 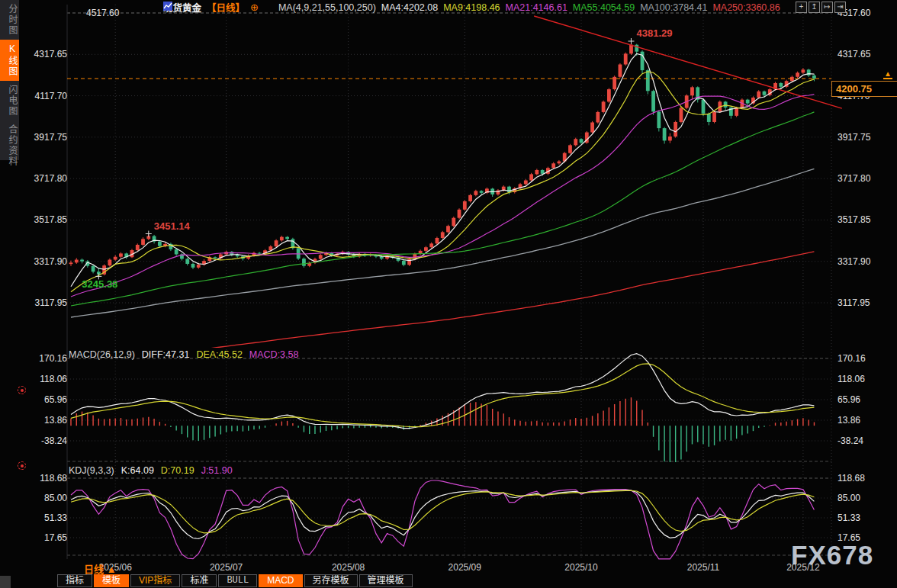 I want to click on sidebar-tab-合约资料: 合约资料, so click(x=9, y=146).